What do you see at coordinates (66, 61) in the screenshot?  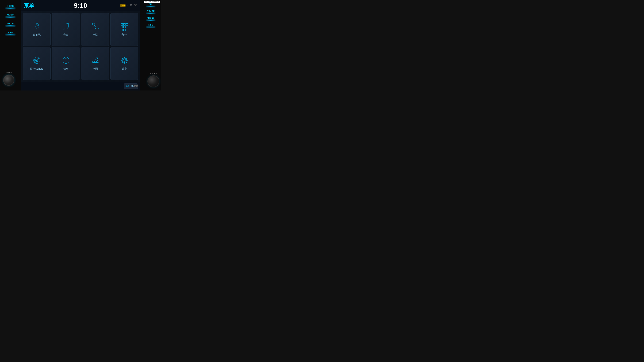 I see `info-circle-icon` at bounding box center [66, 61].